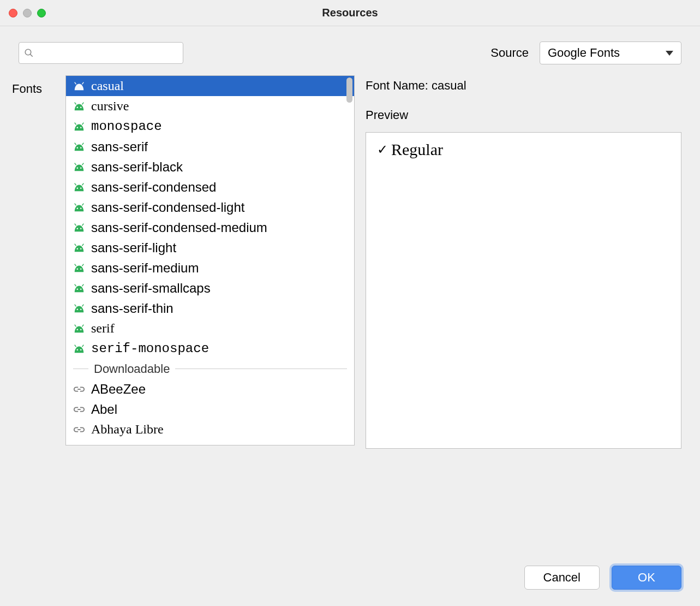 Image resolution: width=700 pixels, height=606 pixels. Describe the element at coordinates (611, 53) in the screenshot. I see `source-dropdown: Google Fonts` at that location.